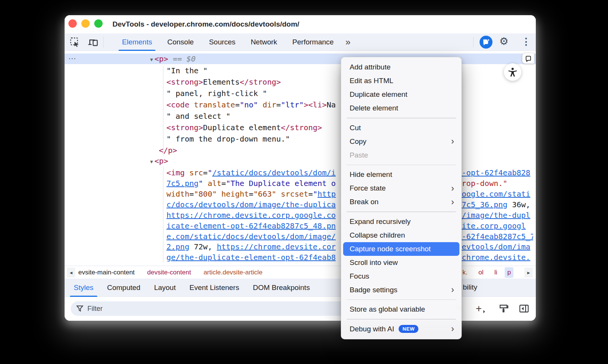 The image size is (608, 364). I want to click on styles-pane-toolbar: ls +, so click(300, 309).